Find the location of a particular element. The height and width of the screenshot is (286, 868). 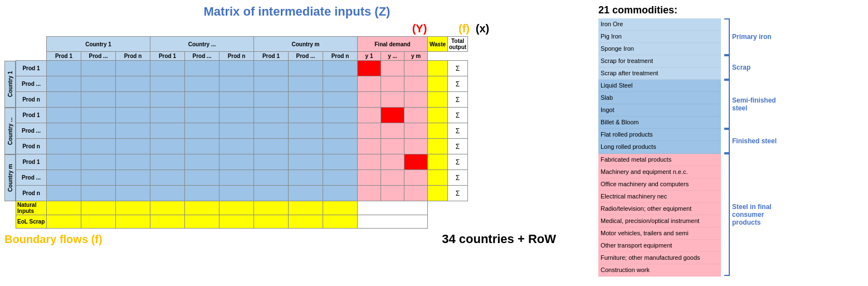

c1-prodn-label: Prod n is located at coordinates (31, 100).